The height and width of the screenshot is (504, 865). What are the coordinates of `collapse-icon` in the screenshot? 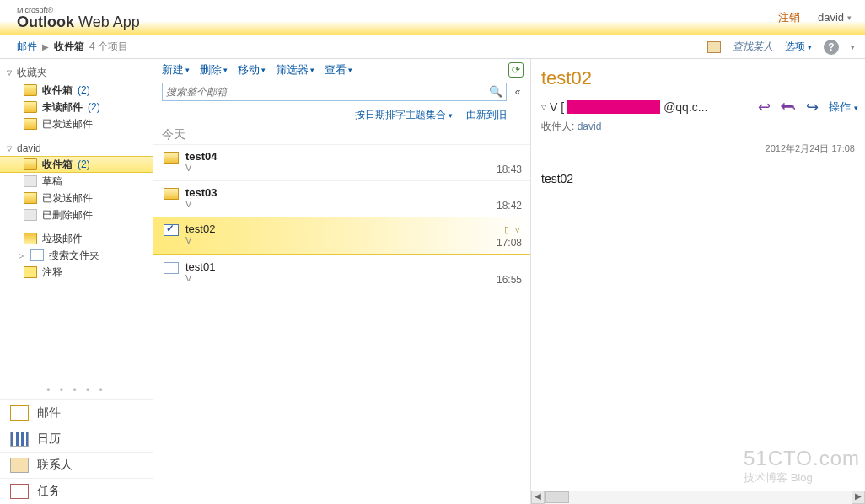 It's located at (9, 148).